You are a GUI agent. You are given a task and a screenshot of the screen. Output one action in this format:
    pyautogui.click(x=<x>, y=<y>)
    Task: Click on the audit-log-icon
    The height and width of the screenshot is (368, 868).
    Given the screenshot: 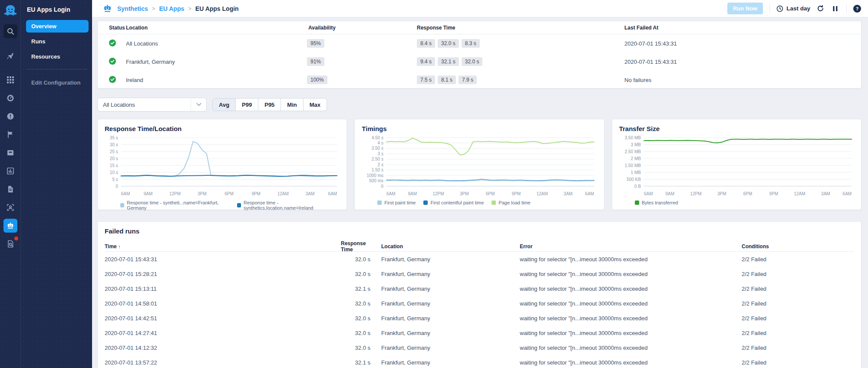 What is the action you would take?
    pyautogui.click(x=10, y=244)
    